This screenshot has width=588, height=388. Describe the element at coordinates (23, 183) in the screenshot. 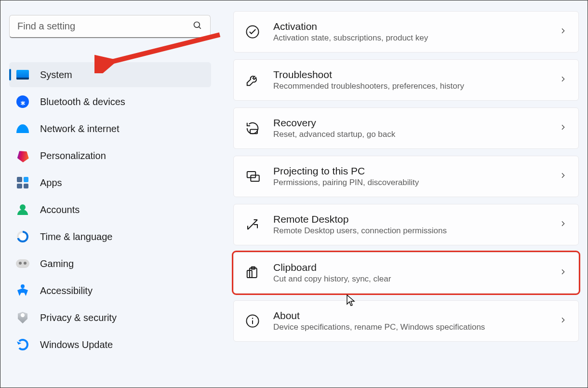

I see `apps-icon` at that location.